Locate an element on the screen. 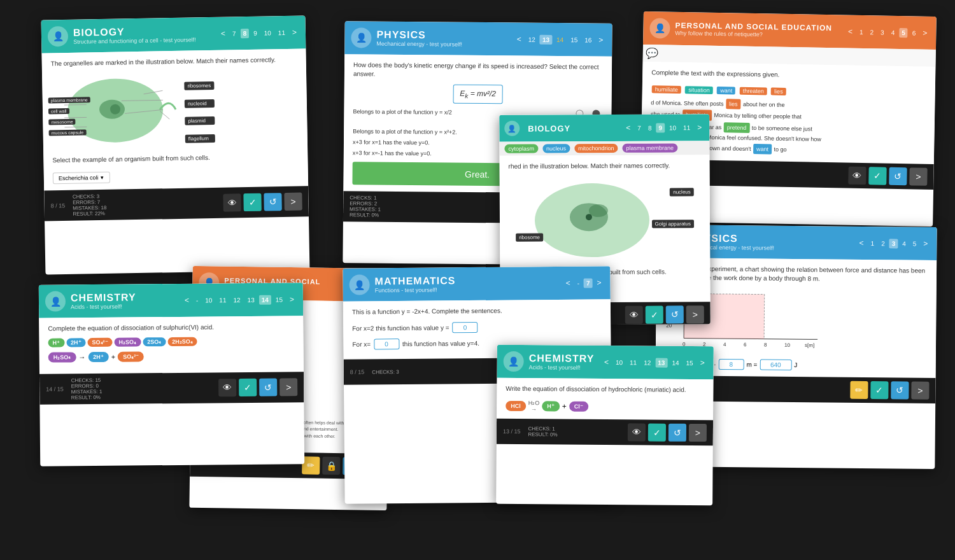 The width and height of the screenshot is (955, 560). pill-2h2so4: 2H₂SO₄ is located at coordinates (182, 342).